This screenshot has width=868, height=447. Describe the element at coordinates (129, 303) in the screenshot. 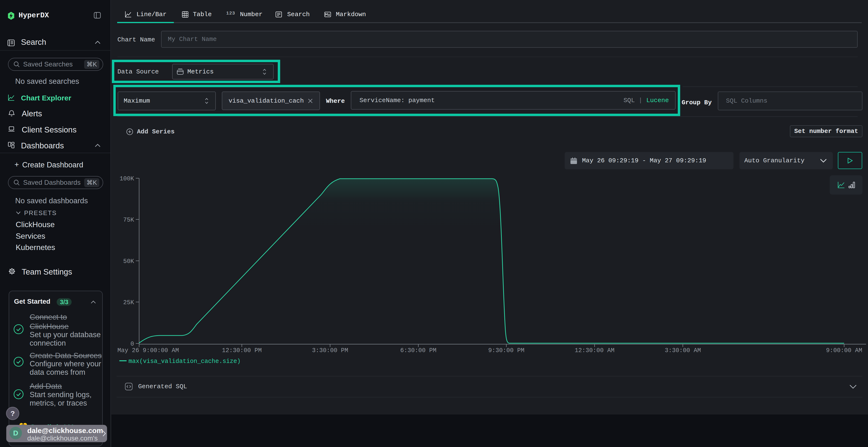

I see `svg-text: 25K` at that location.